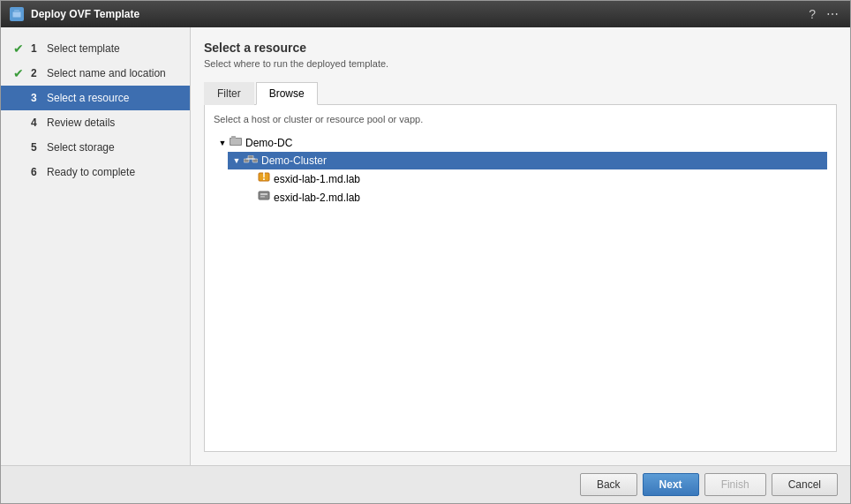 This screenshot has height=504, width=851. What do you see at coordinates (521, 94) in the screenshot?
I see `tab-bar: Filter Browse` at bounding box center [521, 94].